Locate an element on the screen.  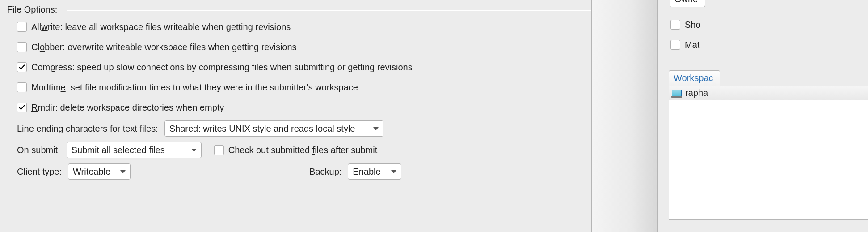
side-show-option: Sho is located at coordinates (769, 25).